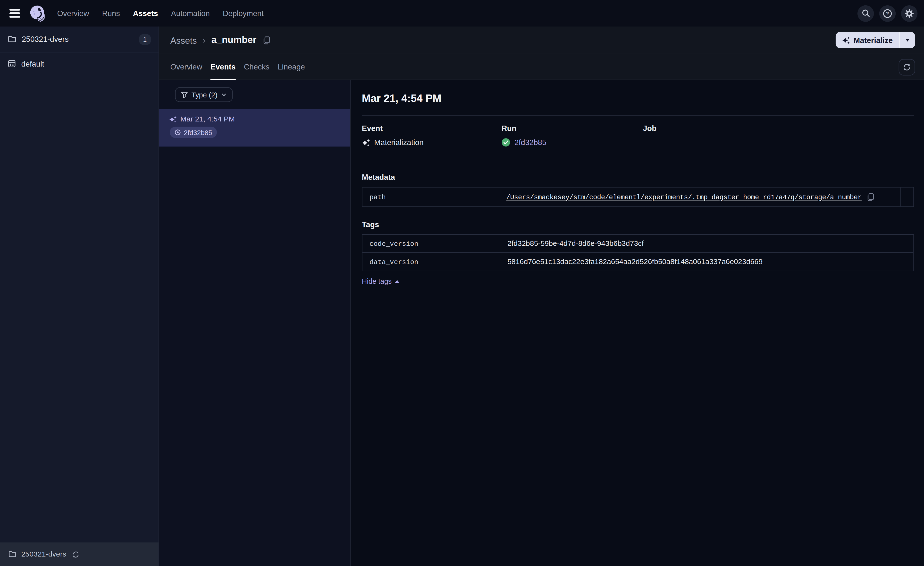 The width and height of the screenshot is (924, 566). What do you see at coordinates (638, 135) in the screenshot?
I see `event-summary-columns: Event Materialization Run` at bounding box center [638, 135].